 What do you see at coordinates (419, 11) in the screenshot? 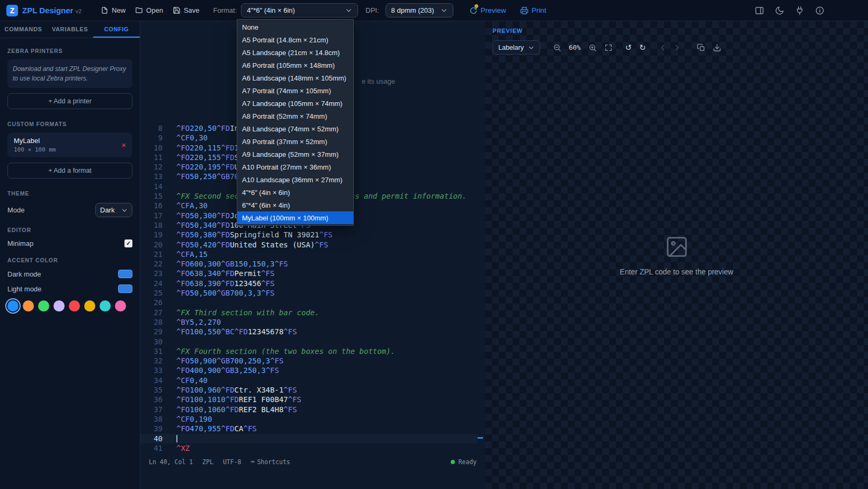
I see `dpi-select: 8 dpmm (203)` at bounding box center [419, 11].